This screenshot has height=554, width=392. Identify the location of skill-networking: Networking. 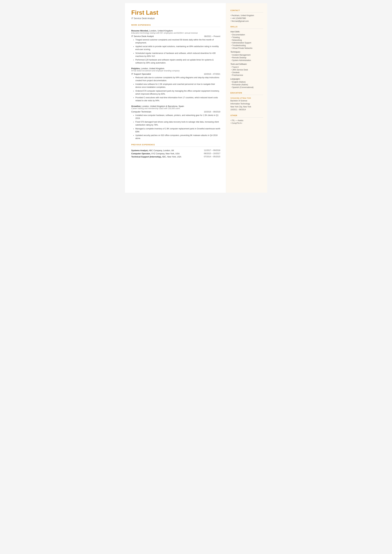
(247, 40).